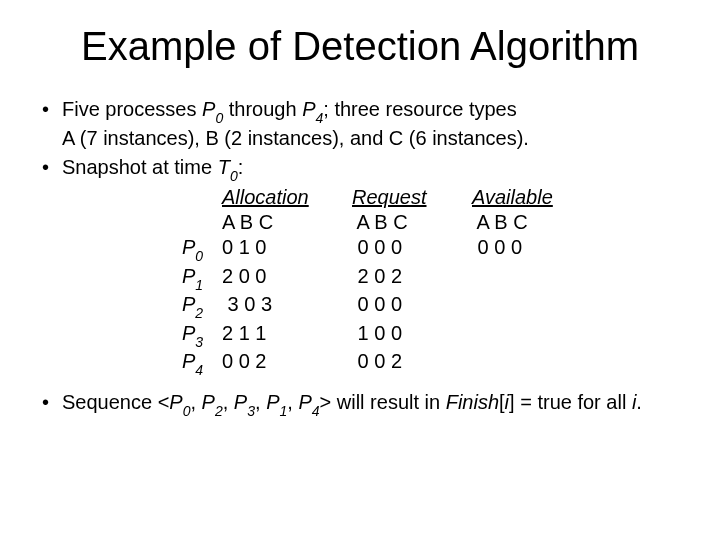 The height and width of the screenshot is (540, 720). I want to click on header-available: Available, so click(532, 198).